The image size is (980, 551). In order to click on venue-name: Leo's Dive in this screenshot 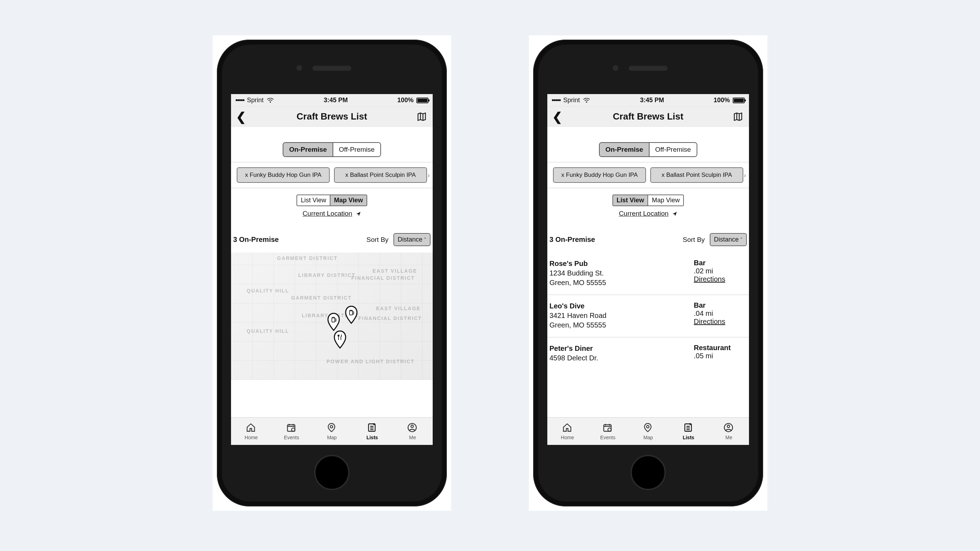, I will do `click(578, 306)`.